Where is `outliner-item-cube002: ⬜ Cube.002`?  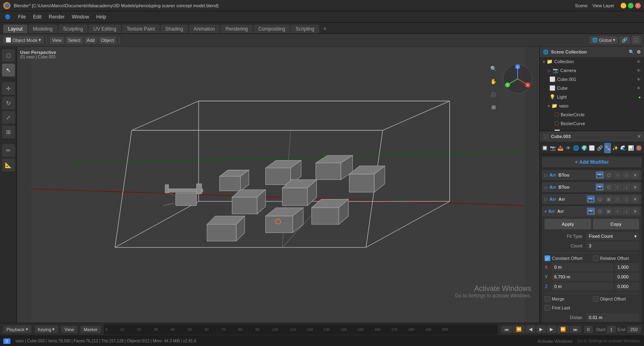 outliner-item-cube002: ⬜ Cube.002 is located at coordinates (597, 130).